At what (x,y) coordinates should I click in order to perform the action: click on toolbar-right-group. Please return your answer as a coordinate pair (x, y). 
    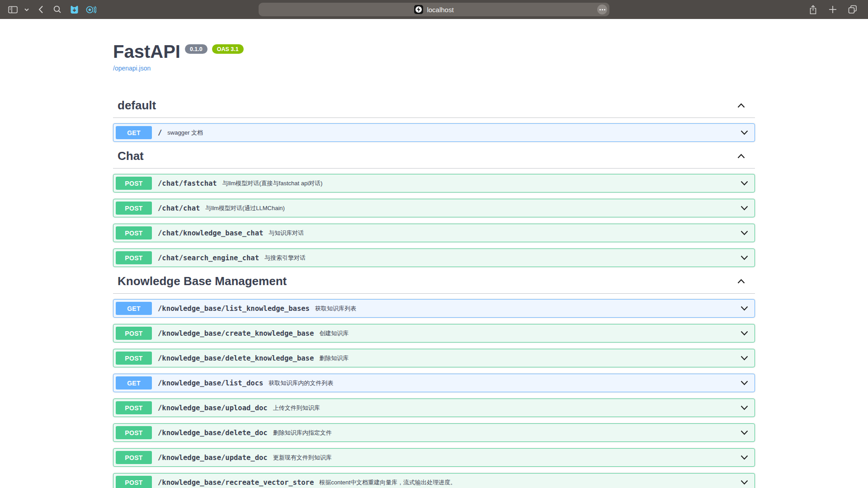
    Looking at the image, I should click on (837, 9).